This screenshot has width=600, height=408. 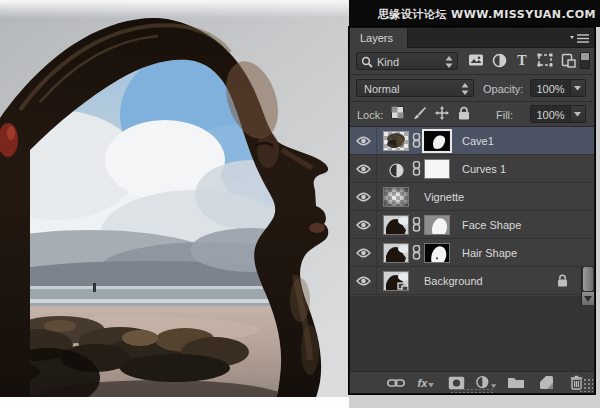 What do you see at coordinates (484, 169) in the screenshot?
I see `layer-name: Curves 1` at bounding box center [484, 169].